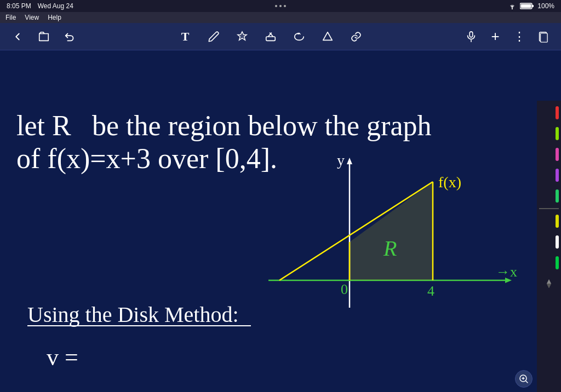 The width and height of the screenshot is (561, 392). Describe the element at coordinates (280, 6) in the screenshot. I see `dot2` at that location.